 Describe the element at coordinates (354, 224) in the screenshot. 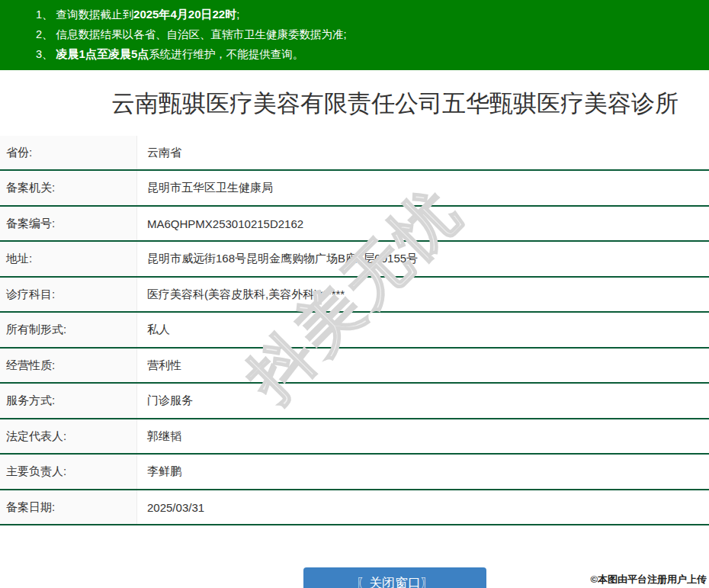

I see `table-row-filing-number: 备案编号: MA6QHPMX253010215D2162` at that location.